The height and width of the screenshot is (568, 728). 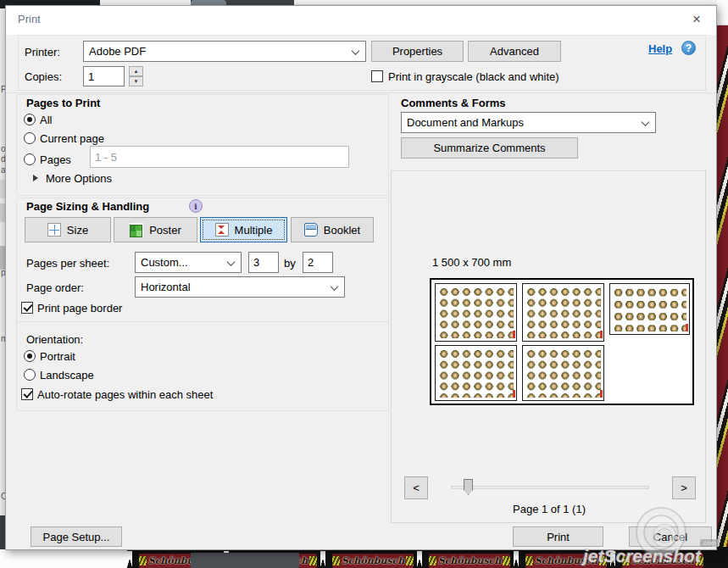 What do you see at coordinates (58, 356) in the screenshot?
I see `portrait-label: Portrait` at bounding box center [58, 356].